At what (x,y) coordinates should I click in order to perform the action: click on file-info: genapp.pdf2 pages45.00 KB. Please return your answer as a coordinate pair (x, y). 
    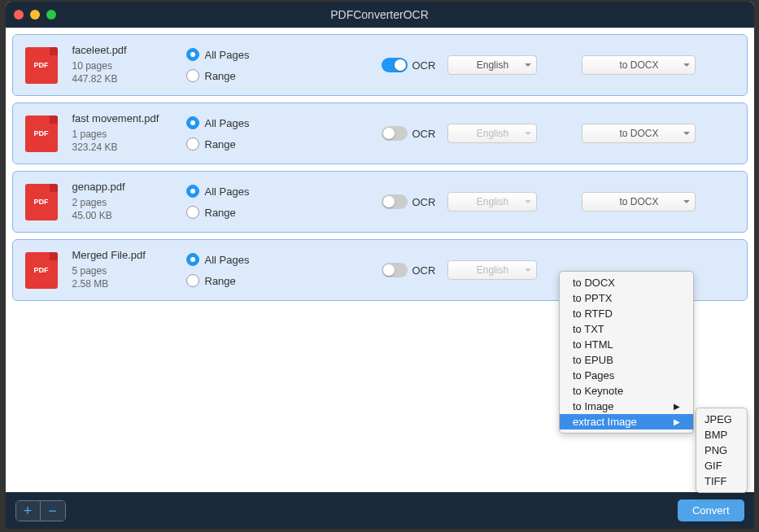
    Looking at the image, I should click on (129, 202).